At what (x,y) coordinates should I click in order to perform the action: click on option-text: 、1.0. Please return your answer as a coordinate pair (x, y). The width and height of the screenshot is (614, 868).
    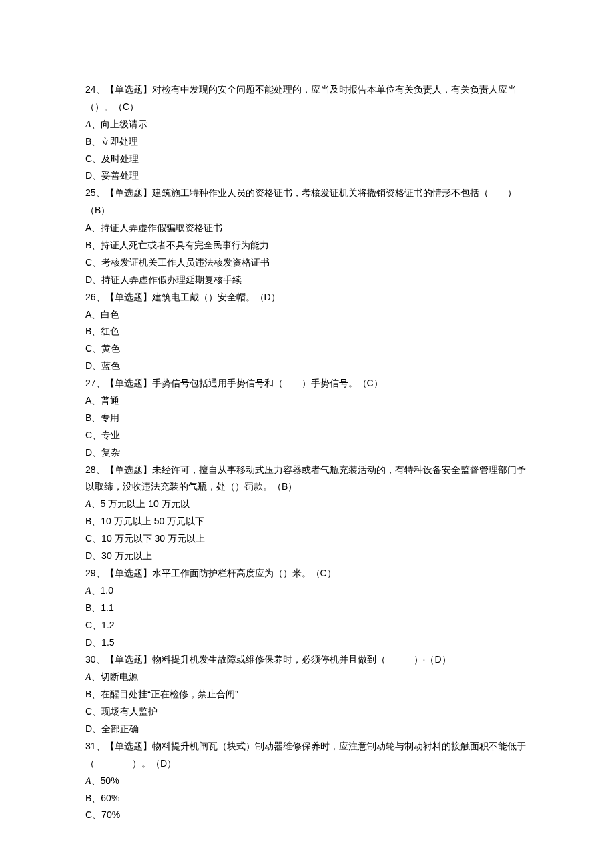
    Looking at the image, I should click on (103, 590).